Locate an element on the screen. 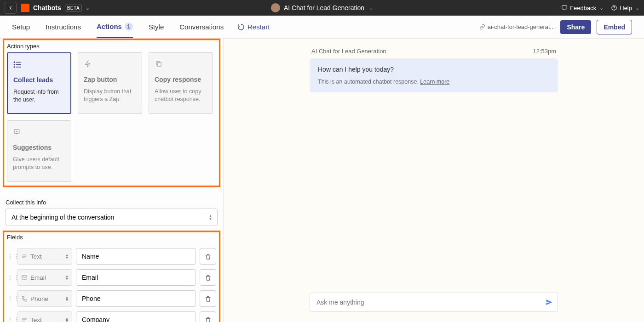  link-icon is located at coordinates (482, 27).